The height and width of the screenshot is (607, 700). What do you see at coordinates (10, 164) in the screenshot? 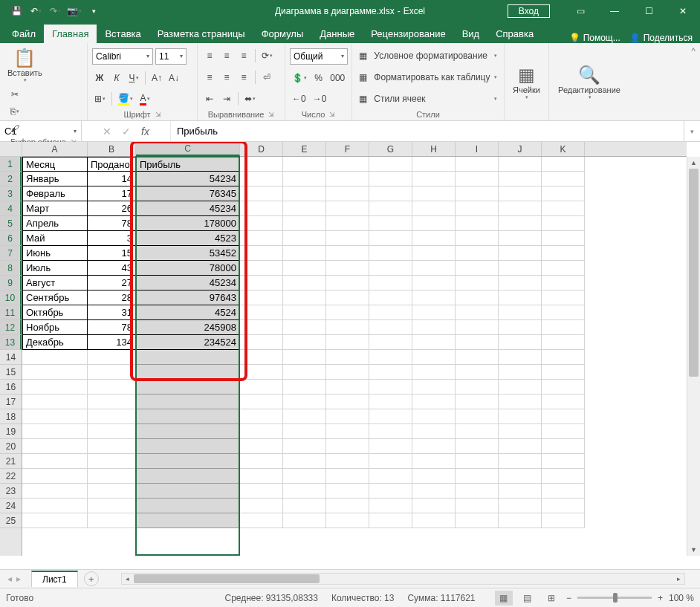
I see `row-header: 1` at bounding box center [10, 164].